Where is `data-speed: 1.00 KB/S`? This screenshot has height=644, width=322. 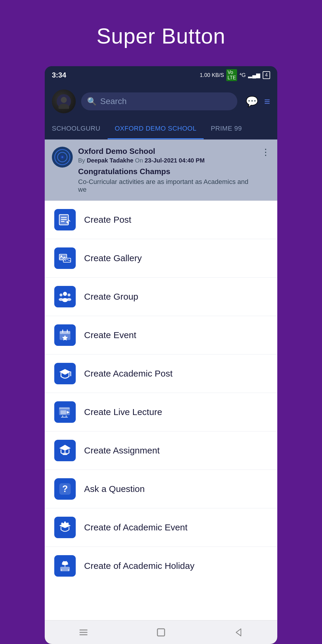
data-speed: 1.00 KB/S is located at coordinates (212, 75).